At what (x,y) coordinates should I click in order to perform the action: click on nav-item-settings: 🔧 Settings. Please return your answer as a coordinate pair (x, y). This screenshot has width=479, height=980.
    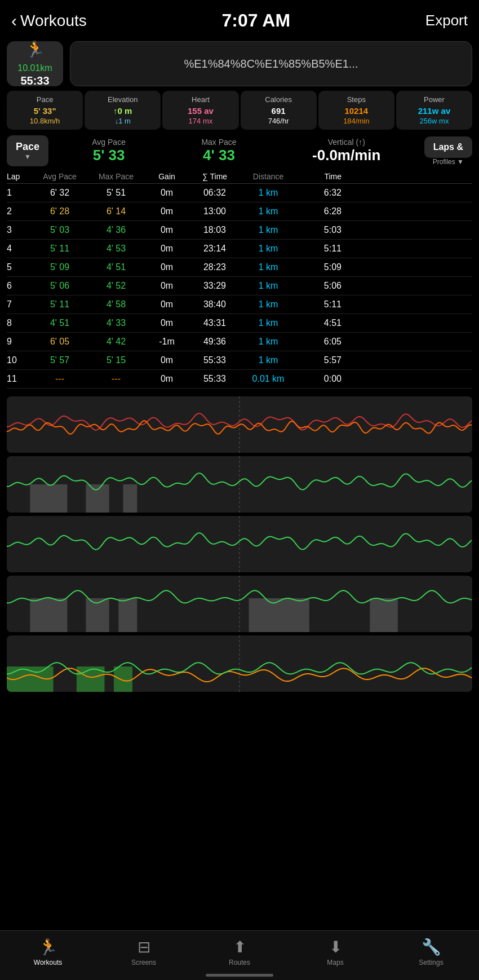
    Looking at the image, I should click on (431, 952).